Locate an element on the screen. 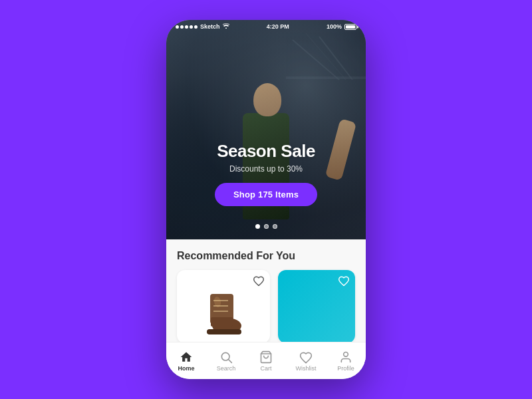 The width and height of the screenshot is (532, 399). status-bar: Sketch 4:20 PM 100% is located at coordinates (266, 27).